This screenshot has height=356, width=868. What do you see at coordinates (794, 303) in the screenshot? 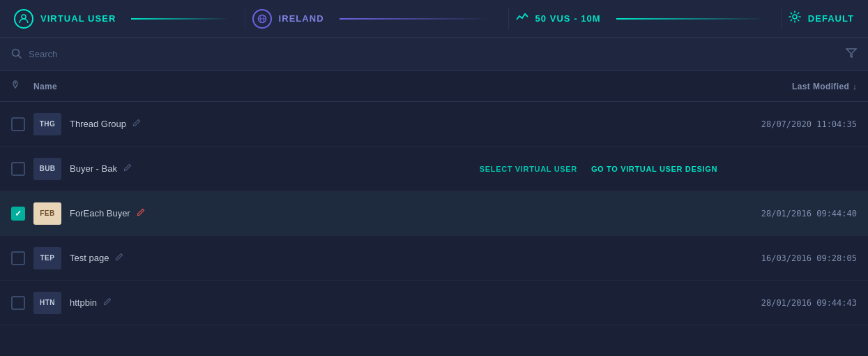
I see `row-date: 28/01/2016 09:44:43` at bounding box center [794, 303].